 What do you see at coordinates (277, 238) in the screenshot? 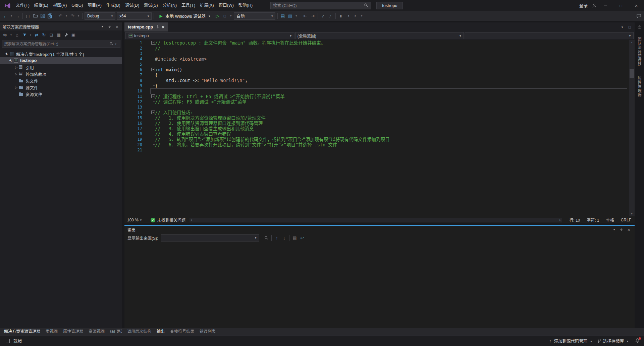
I see `previous-message-icon` at bounding box center [277, 238].